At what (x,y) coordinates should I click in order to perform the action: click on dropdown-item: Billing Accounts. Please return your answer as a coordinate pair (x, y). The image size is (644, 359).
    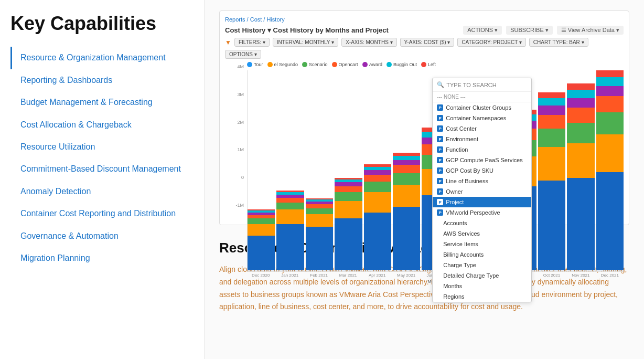
    Looking at the image, I should click on (482, 255).